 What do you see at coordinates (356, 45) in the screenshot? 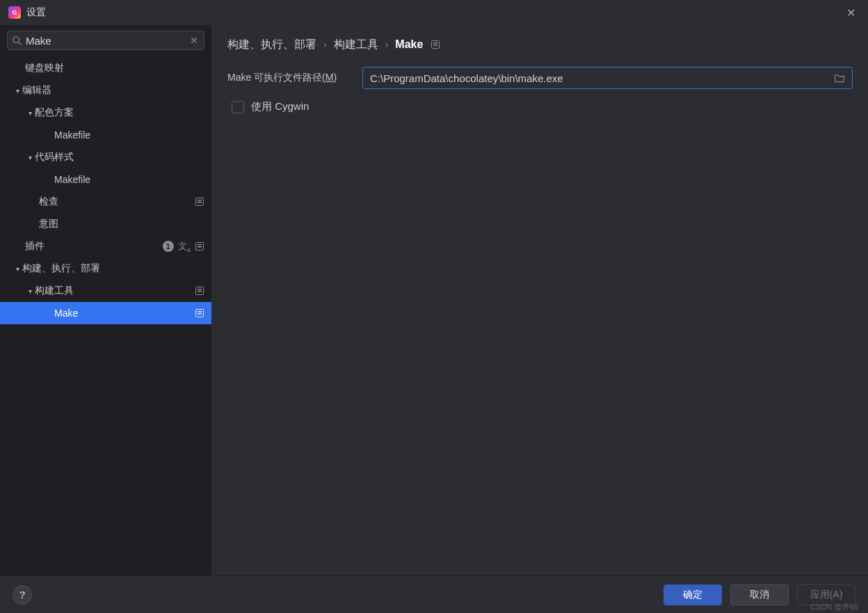
I see `breadcrumb-seg: 构建工具` at bounding box center [356, 45].